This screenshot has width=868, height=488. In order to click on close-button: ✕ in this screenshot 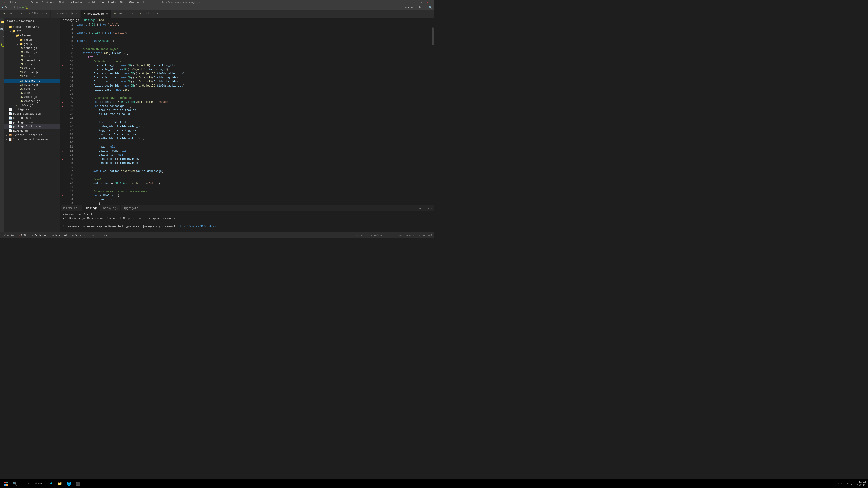, I will do `click(428, 3)`.